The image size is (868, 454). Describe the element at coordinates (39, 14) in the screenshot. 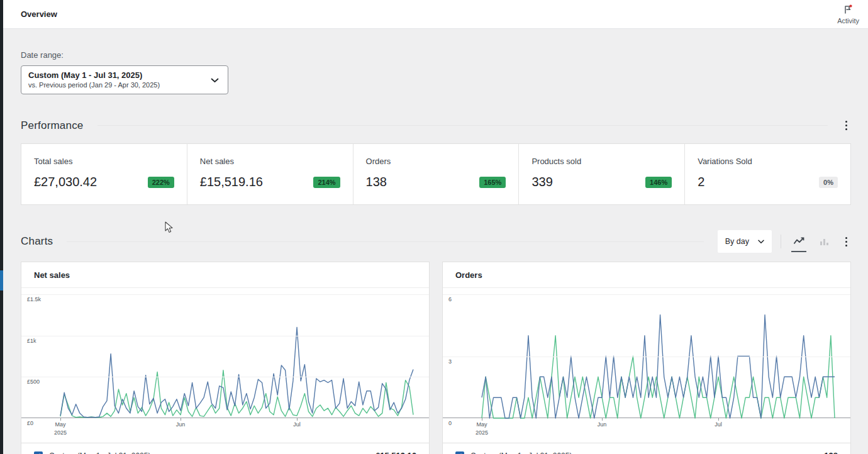

I see `page-title: Overview` at that location.